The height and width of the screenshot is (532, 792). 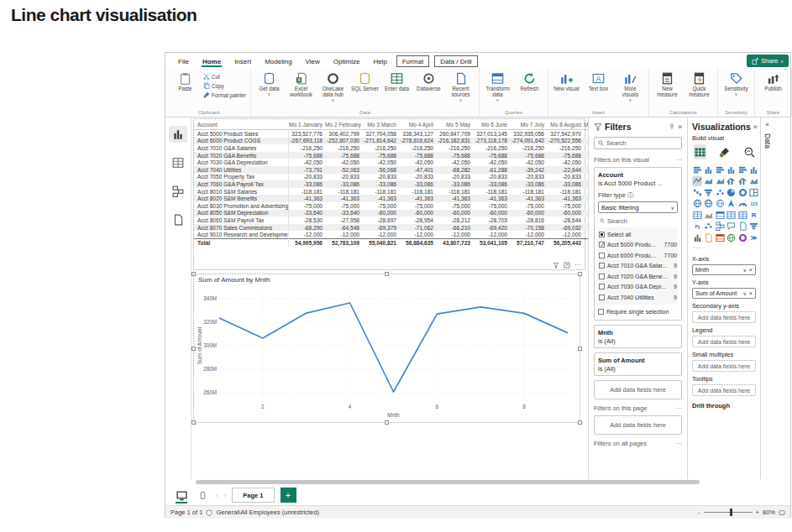 I want to click on section-more-icon: ···, so click(x=679, y=408).